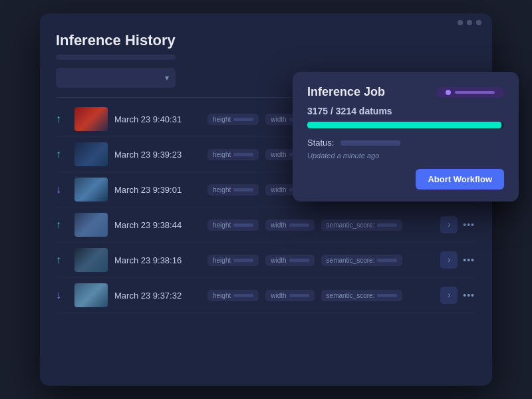 The height and width of the screenshot is (399, 532). What do you see at coordinates (116, 57) in the screenshot?
I see `search-bar` at bounding box center [116, 57].